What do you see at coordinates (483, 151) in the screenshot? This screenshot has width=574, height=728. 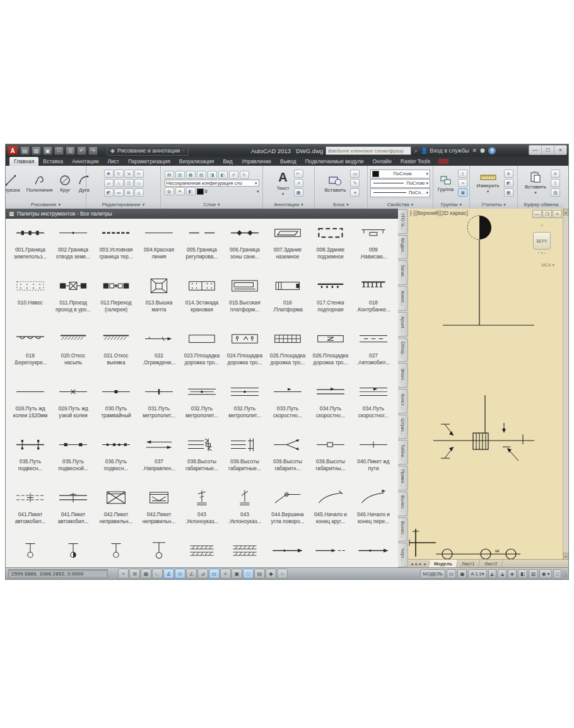 I see `favorites-icon: ⬟` at bounding box center [483, 151].